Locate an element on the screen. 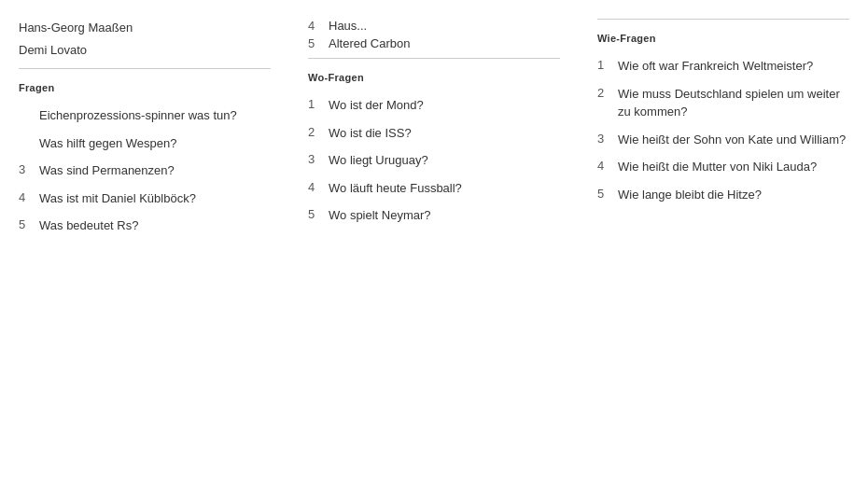 The image size is (868, 488). section-fragen: Fragen Eichenprozessions-spinner was tun… is located at coordinates (145, 159).